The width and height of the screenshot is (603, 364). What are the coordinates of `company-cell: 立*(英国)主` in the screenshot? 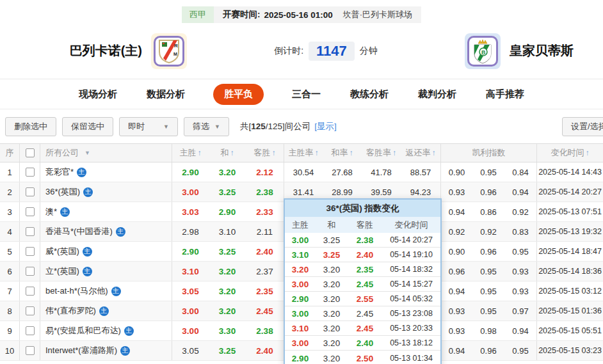 It's located at (106, 271).